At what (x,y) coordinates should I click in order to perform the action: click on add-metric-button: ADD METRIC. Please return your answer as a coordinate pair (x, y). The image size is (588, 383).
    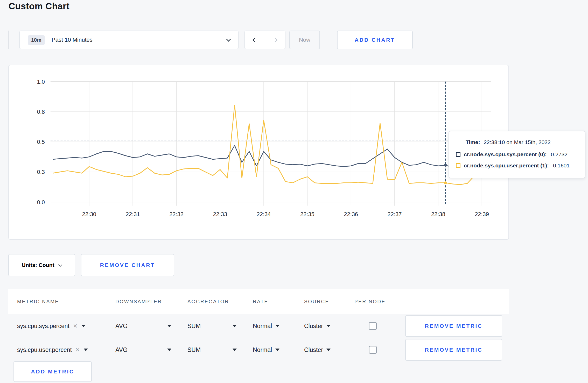
    Looking at the image, I should click on (53, 372).